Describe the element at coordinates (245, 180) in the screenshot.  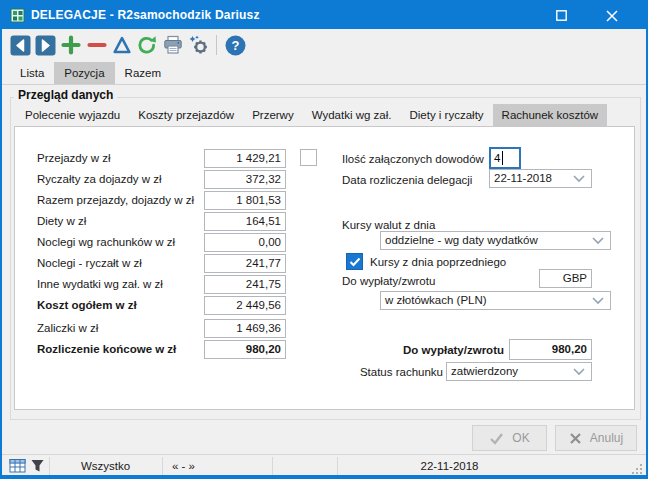
I see `ryczalty-dojazdy-field: 372,32` at that location.